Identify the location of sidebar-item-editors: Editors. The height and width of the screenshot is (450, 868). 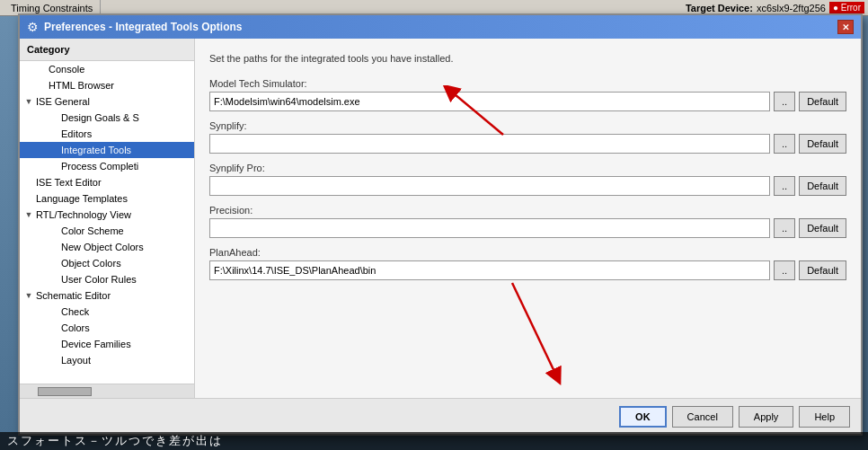
(107, 134).